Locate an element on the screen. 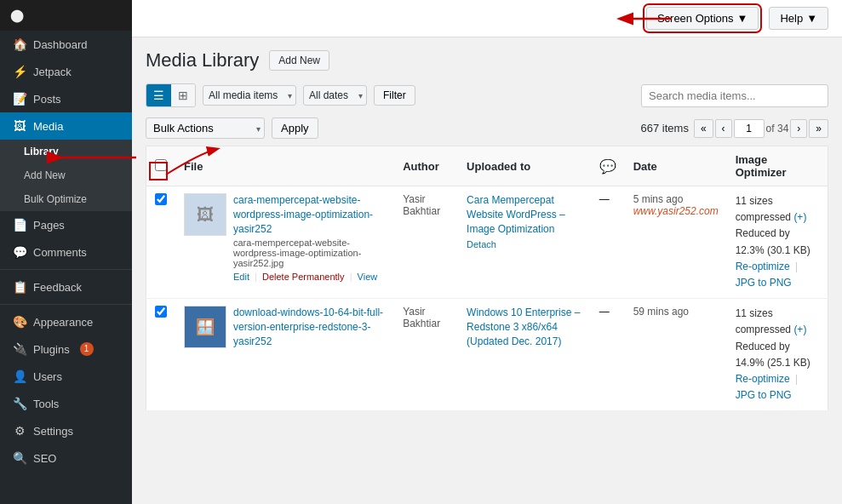 The image size is (842, 504). sidebar-item-label: Feedback is located at coordinates (58, 288).